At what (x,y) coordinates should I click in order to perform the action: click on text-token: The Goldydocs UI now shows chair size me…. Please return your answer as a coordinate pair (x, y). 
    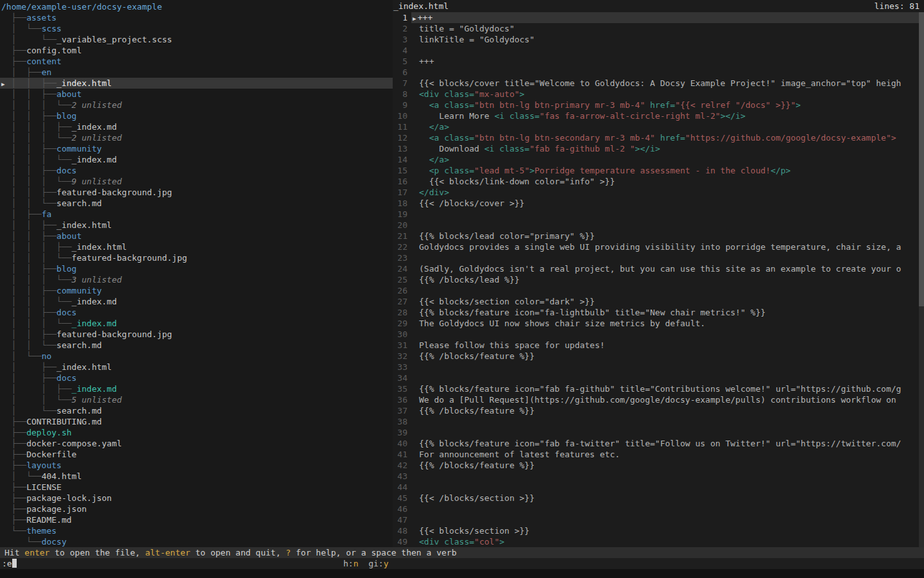
    Looking at the image, I should click on (562, 324).